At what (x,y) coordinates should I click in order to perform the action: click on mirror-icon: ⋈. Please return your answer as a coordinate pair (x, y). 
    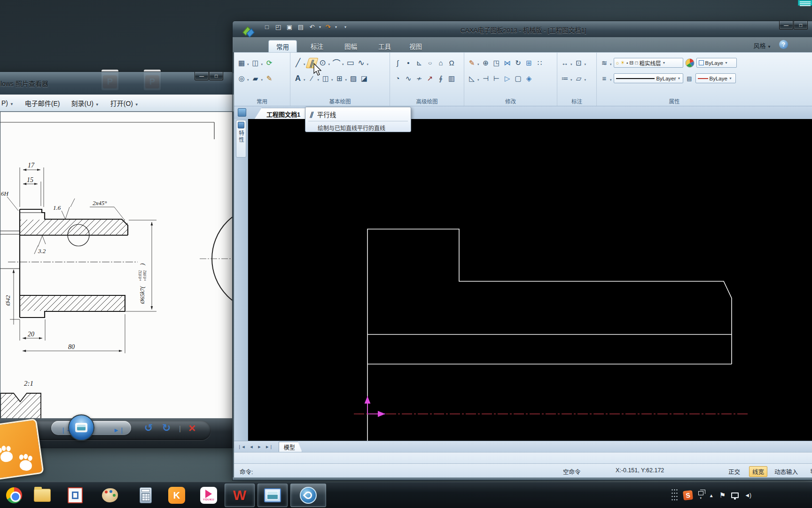
    Looking at the image, I should click on (508, 63).